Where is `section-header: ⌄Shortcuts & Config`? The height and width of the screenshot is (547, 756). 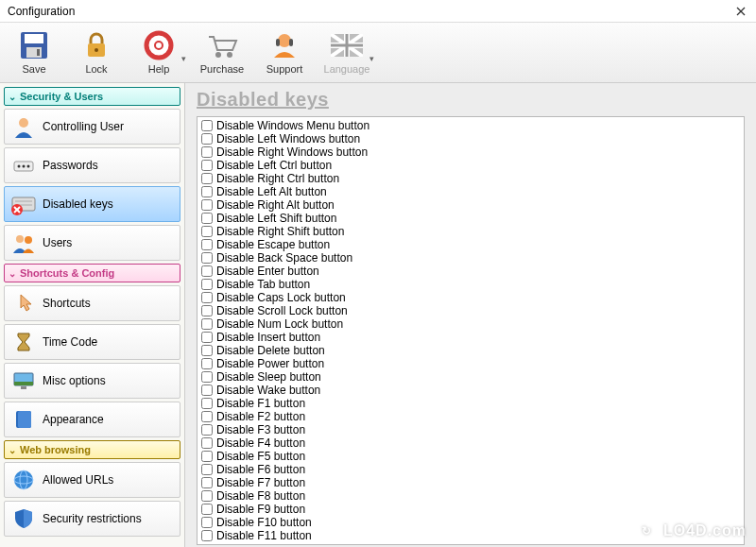
section-header: ⌄Shortcuts & Config is located at coordinates (93, 273).